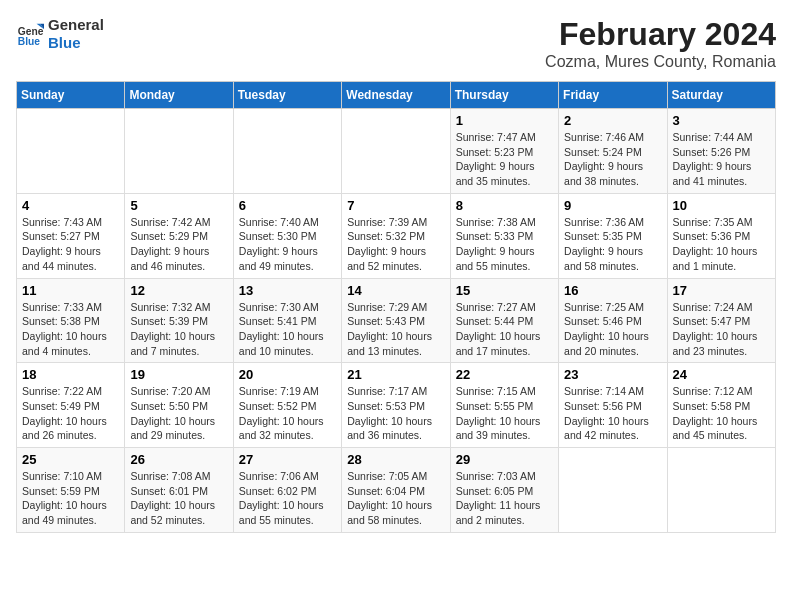 The image size is (792, 612). What do you see at coordinates (504, 206) in the screenshot?
I see `day-number: 8` at bounding box center [504, 206].